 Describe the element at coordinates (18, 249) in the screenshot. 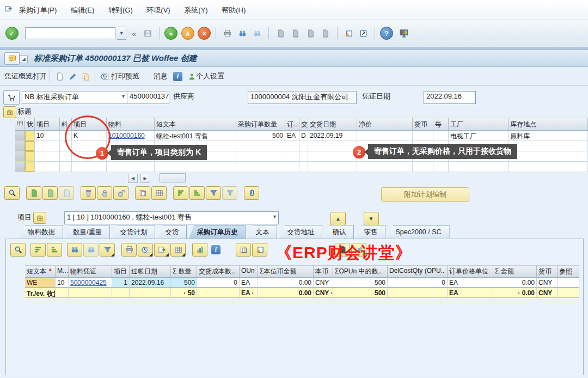

I see `alv-search-button` at that location.